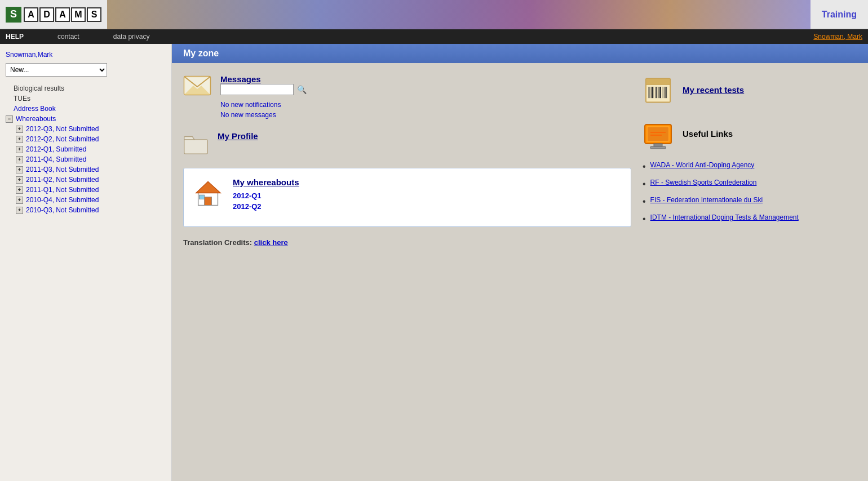  What do you see at coordinates (708, 134) in the screenshot?
I see `useful-links-title: Useful Links` at bounding box center [708, 134].